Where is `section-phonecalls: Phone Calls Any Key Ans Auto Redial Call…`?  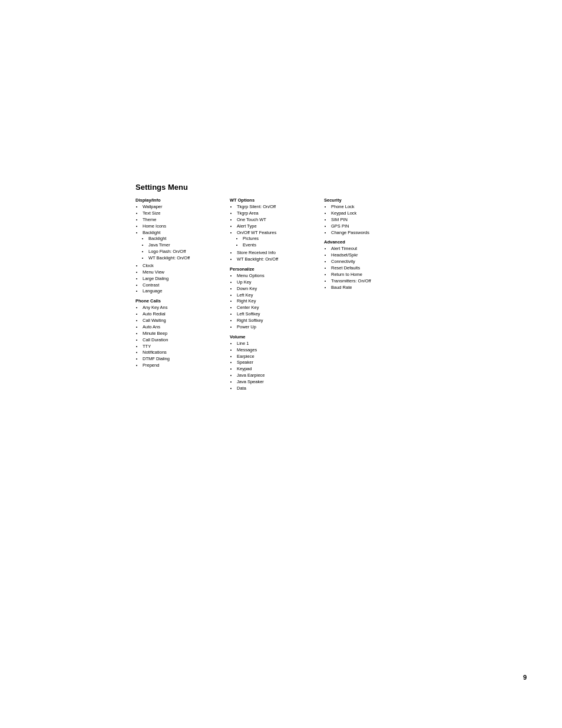 section-phonecalls: Phone Calls Any Key Ans Auto Redial Call… is located at coordinates (180, 334).